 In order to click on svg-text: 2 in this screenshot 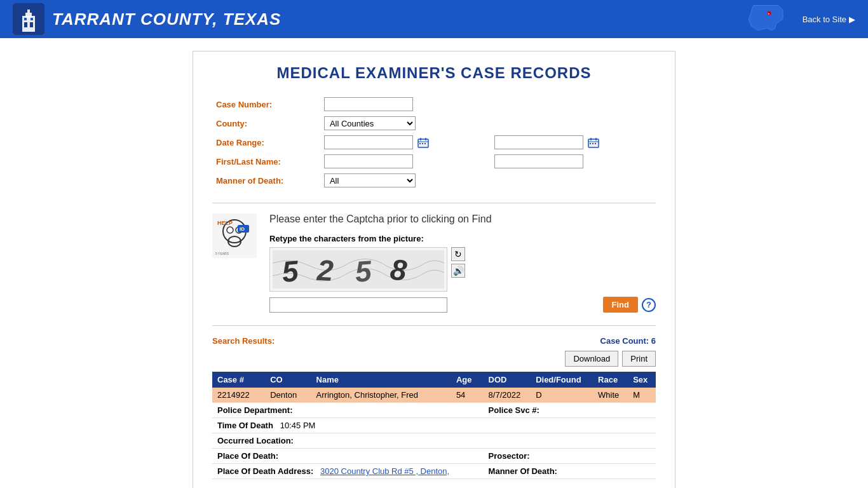, I will do `click(325, 271)`.